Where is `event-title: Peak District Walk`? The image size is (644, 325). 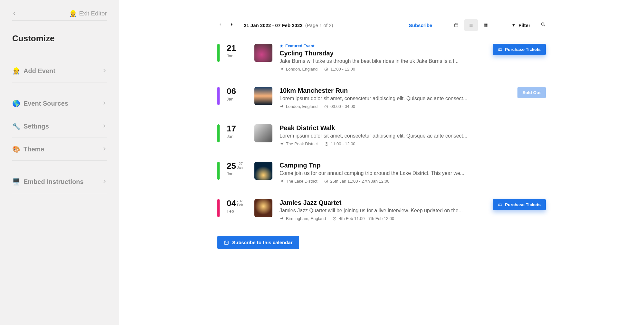 event-title: Peak District Walk is located at coordinates (410, 128).